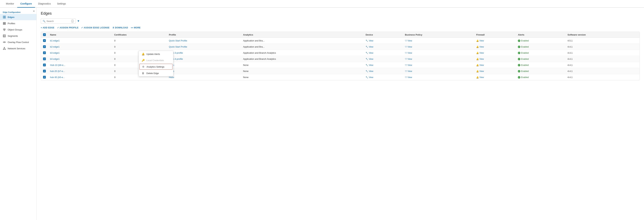  Describe the element at coordinates (302, 35) in the screenshot. I see `header-analytics: Analytics` at that location.